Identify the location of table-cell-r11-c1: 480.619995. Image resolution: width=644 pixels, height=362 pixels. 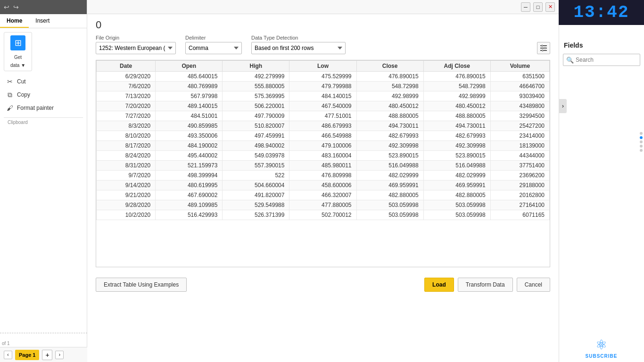
(189, 186).